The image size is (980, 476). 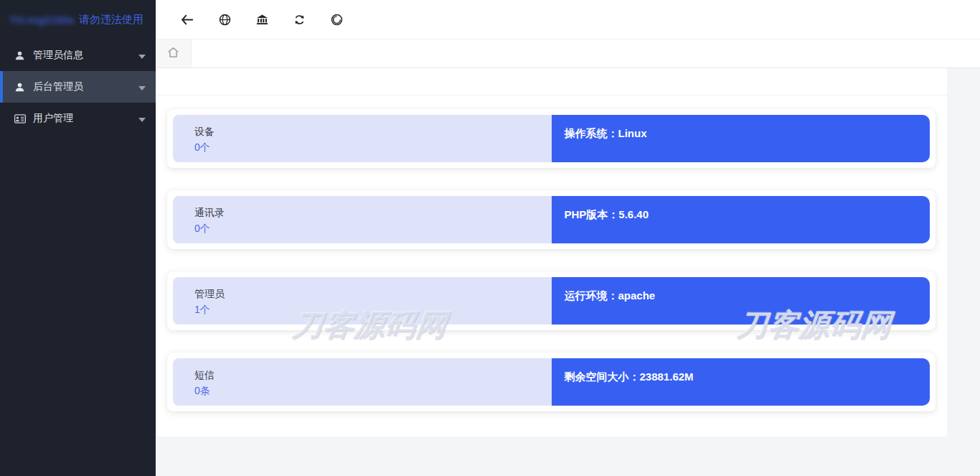 What do you see at coordinates (373, 132) in the screenshot?
I see `stat-label: 设备` at bounding box center [373, 132].